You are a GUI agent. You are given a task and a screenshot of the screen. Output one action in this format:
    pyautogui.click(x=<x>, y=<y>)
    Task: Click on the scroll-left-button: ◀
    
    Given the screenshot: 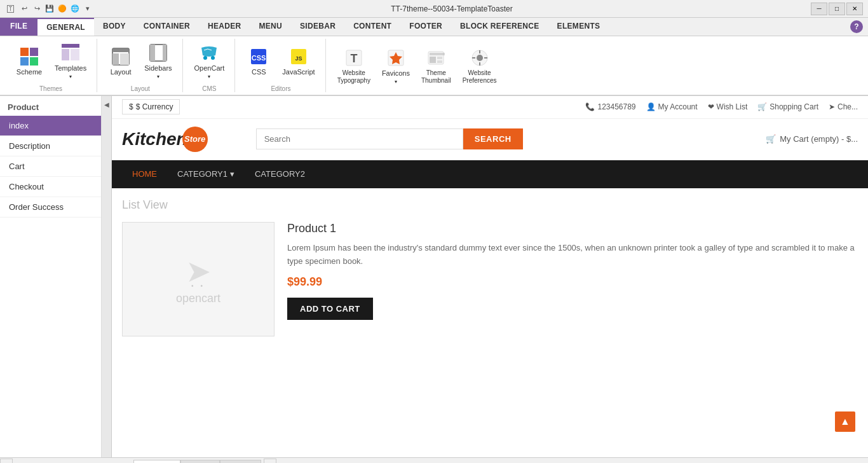 What is the action you would take?
    pyautogui.click(x=6, y=460)
    